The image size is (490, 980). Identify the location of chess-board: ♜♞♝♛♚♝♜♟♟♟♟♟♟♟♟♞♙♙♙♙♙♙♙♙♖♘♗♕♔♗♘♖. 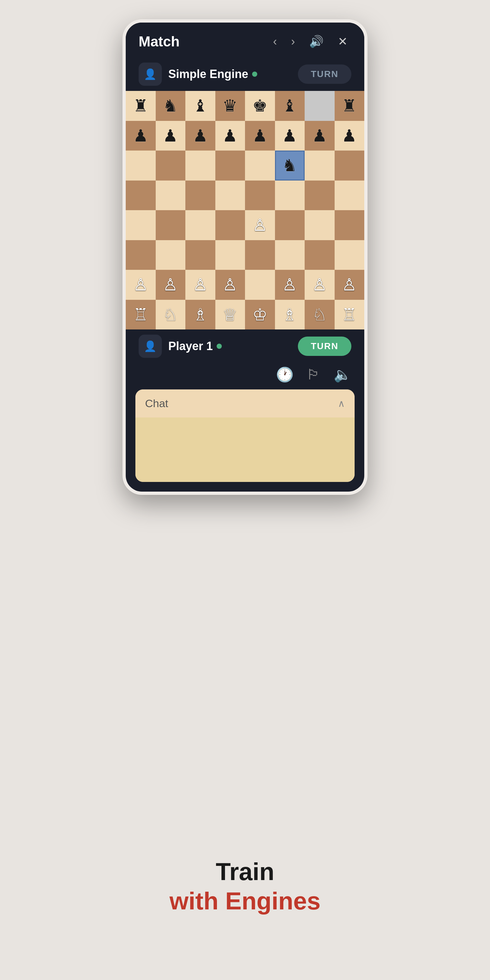
(245, 210).